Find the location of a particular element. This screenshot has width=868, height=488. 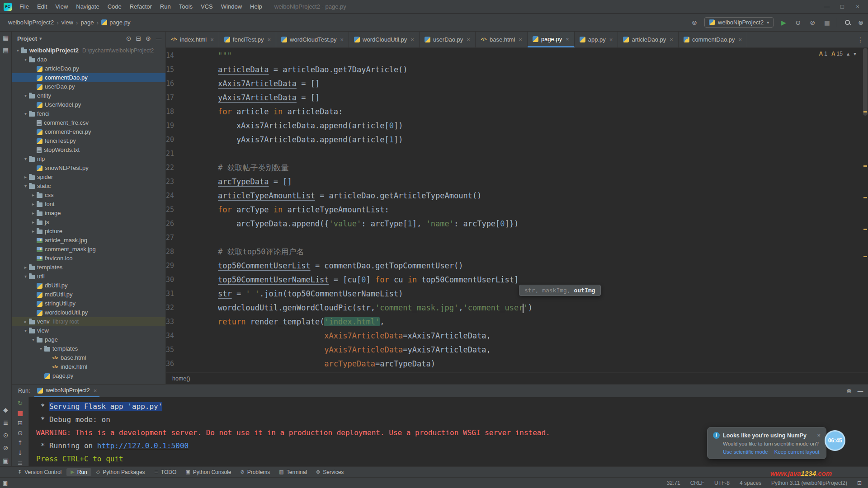

run-config-select: weiboNlpProject2 ▾ is located at coordinates (739, 23).